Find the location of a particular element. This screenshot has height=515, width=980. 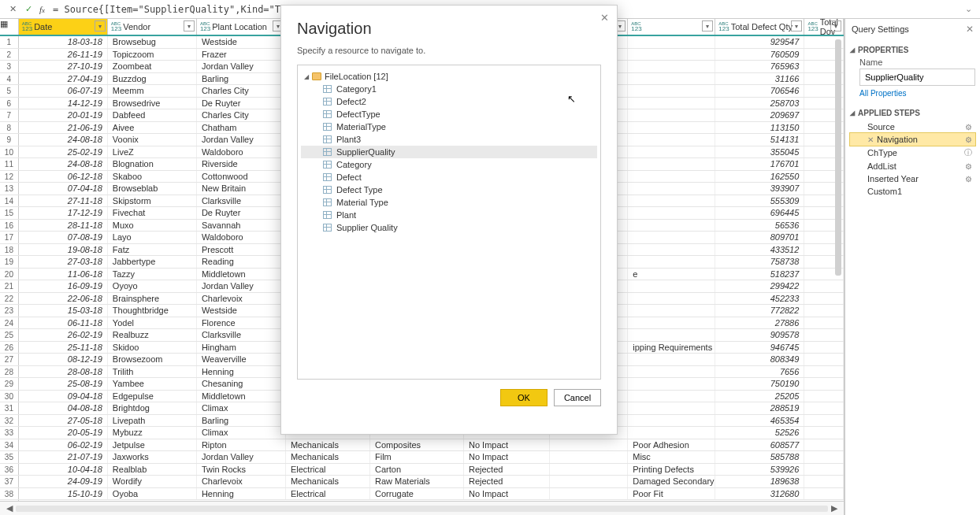

cell: 26-02-19 is located at coordinates (63, 335).